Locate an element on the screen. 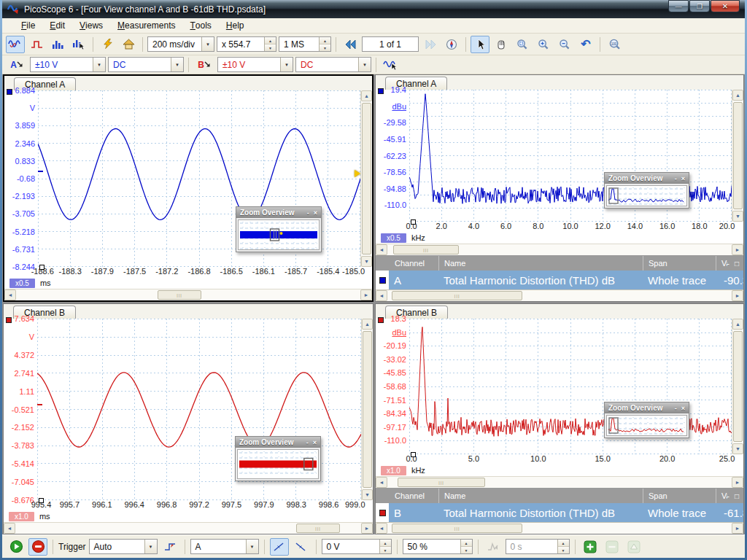 Image resolution: width=747 pixels, height=560 pixels. rising-edge-button is located at coordinates (279, 547).